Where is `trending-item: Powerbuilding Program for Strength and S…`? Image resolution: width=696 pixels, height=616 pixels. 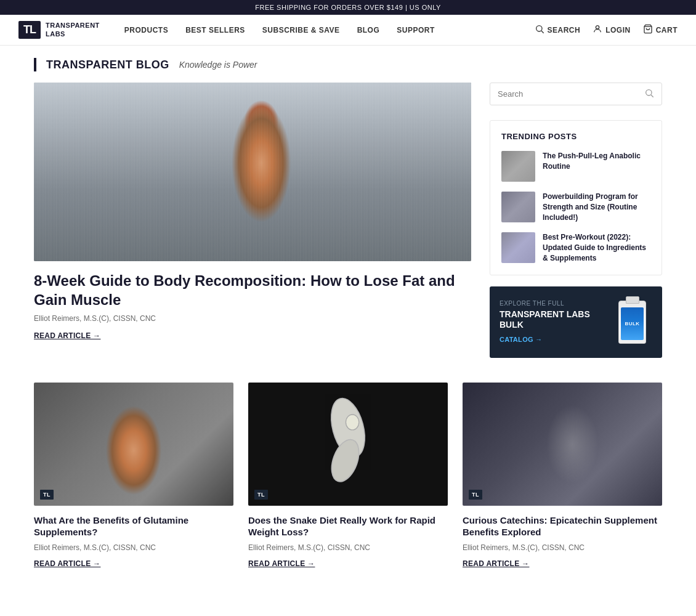 trending-item: Powerbuilding Program for Strength and S… is located at coordinates (576, 207).